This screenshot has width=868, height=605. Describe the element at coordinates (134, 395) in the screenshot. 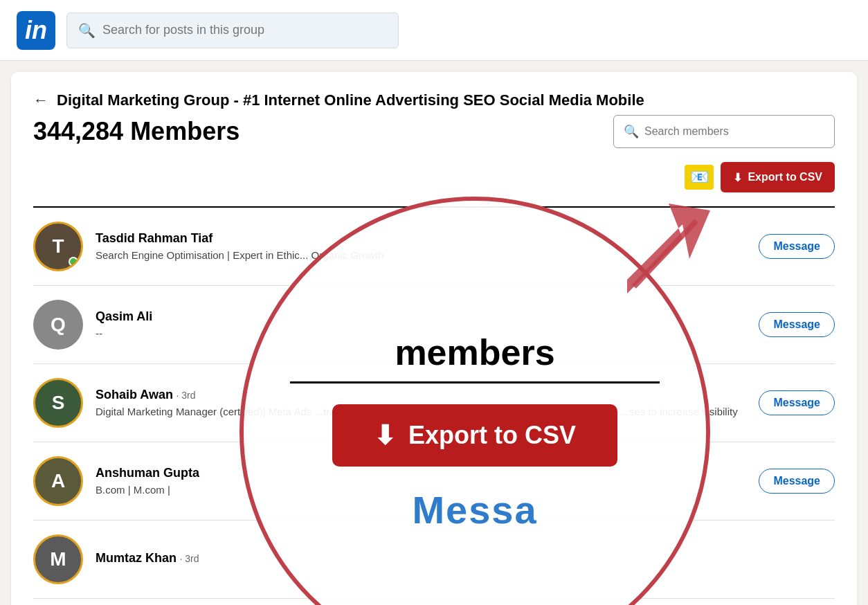

I see `member-name: Sohaib Awan` at that location.